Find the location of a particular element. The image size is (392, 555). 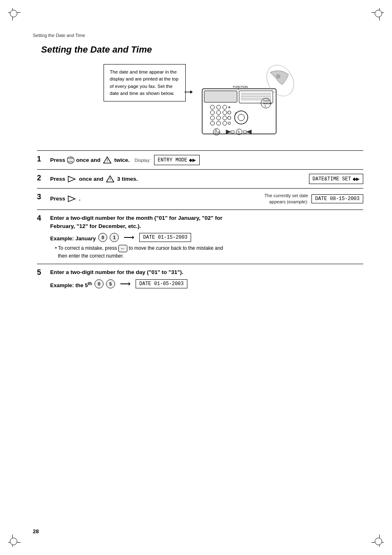

step-2: 2 Press once and 3 times. is located at coordinates (200, 179).